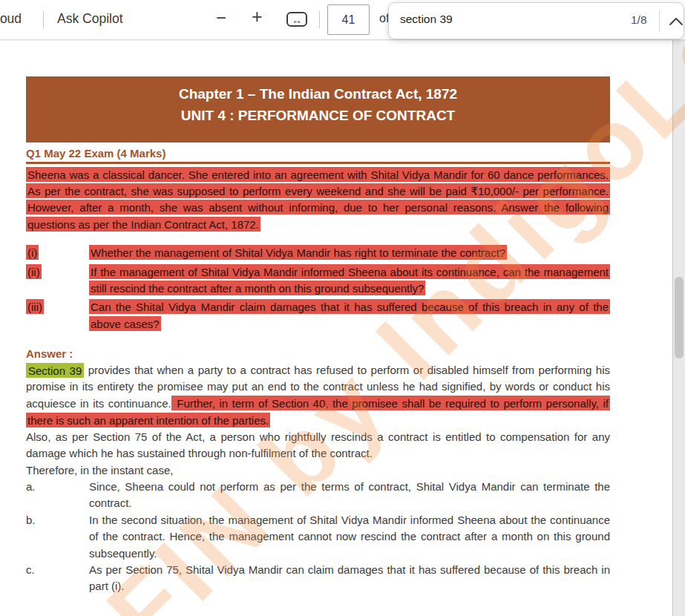  What do you see at coordinates (350, 281) in the screenshot?
I see `sub-question-text: If the management of Shital Vidya Mandir…` at bounding box center [350, 281].